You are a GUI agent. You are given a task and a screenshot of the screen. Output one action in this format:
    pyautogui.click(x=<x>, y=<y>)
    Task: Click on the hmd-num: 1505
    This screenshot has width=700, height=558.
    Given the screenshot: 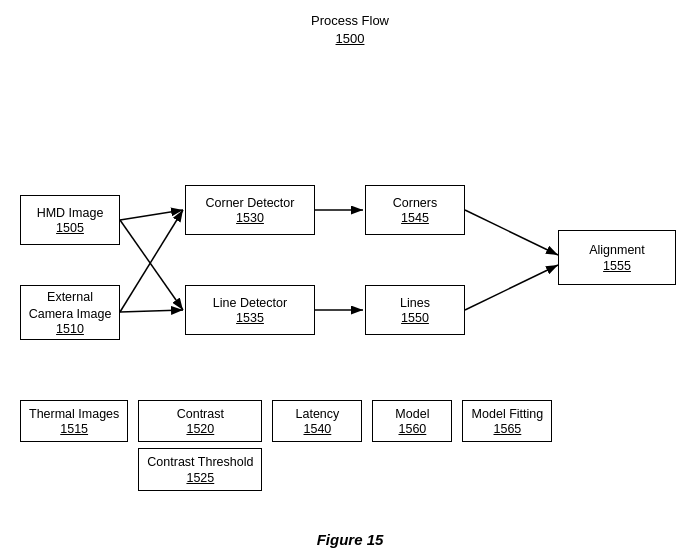 What is the action you would take?
    pyautogui.click(x=70, y=228)
    